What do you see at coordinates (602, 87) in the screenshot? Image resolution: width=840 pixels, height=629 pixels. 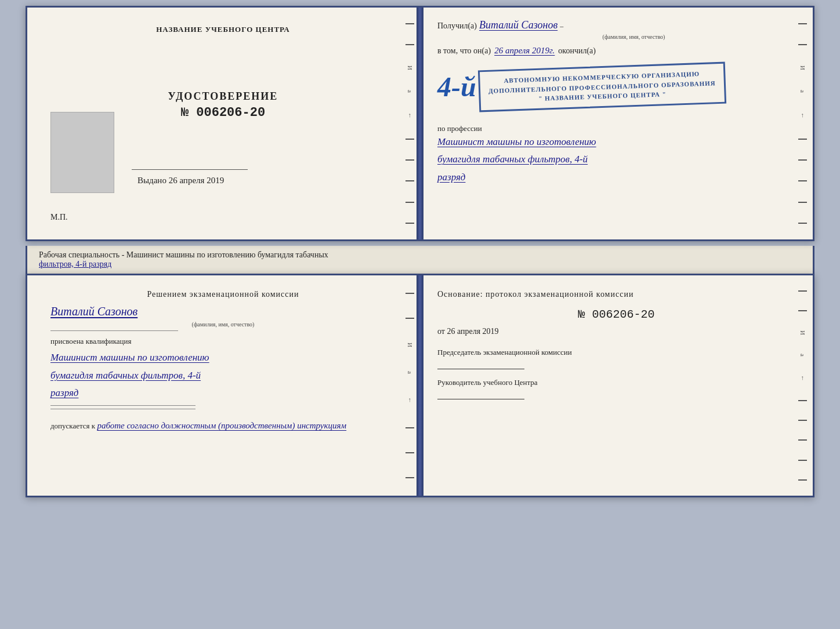 I see `stamp-box: АВТОНОМНУЮ НЕКОММЕРЧЕСКУЮ ОРГАНИЗАЦИЮ ДО…` at bounding box center [602, 87].